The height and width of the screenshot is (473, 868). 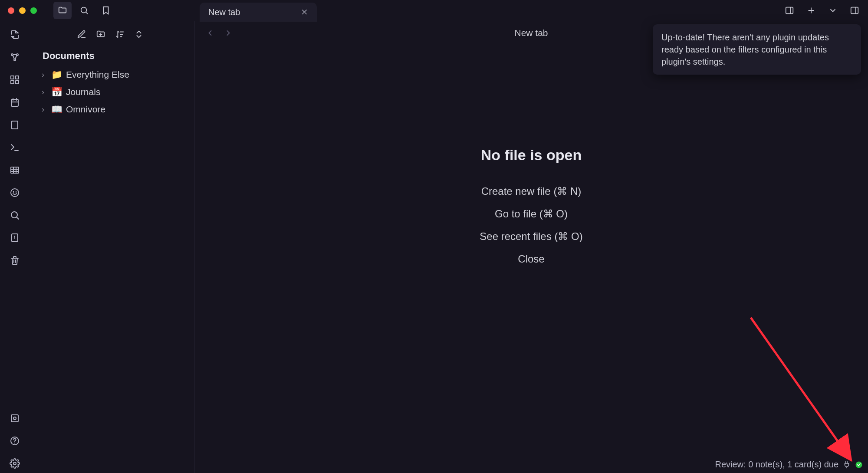 What do you see at coordinates (15, 215) in the screenshot?
I see `omnisearch-icon` at bounding box center [15, 215].